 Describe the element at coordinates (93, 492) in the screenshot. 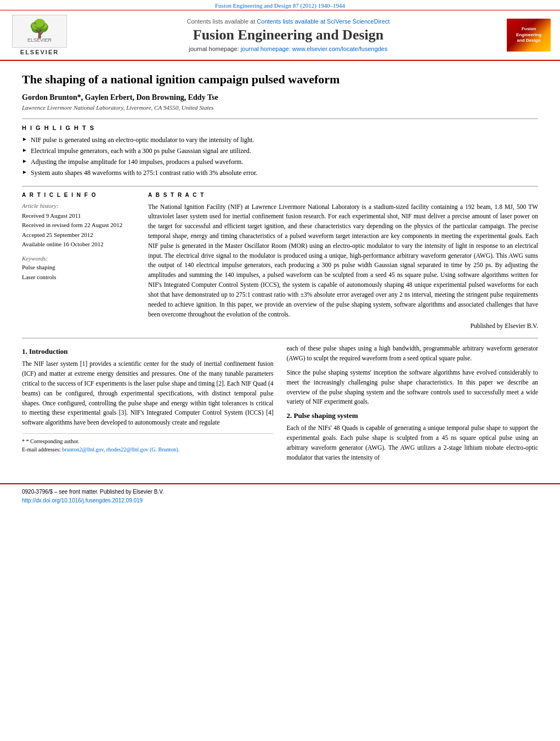

I see `footer-issn: 0920-3796/$ – see front matter. Publishe…` at that location.